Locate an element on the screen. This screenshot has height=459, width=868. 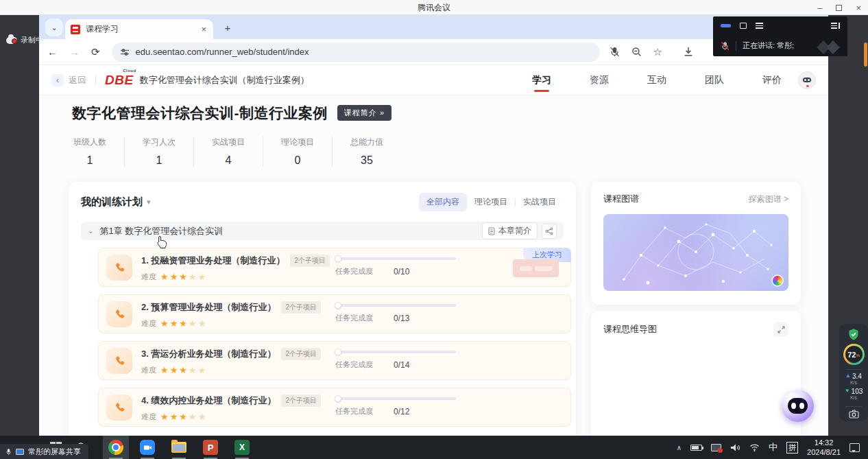
clock-time: 14:32 is located at coordinates (824, 443).